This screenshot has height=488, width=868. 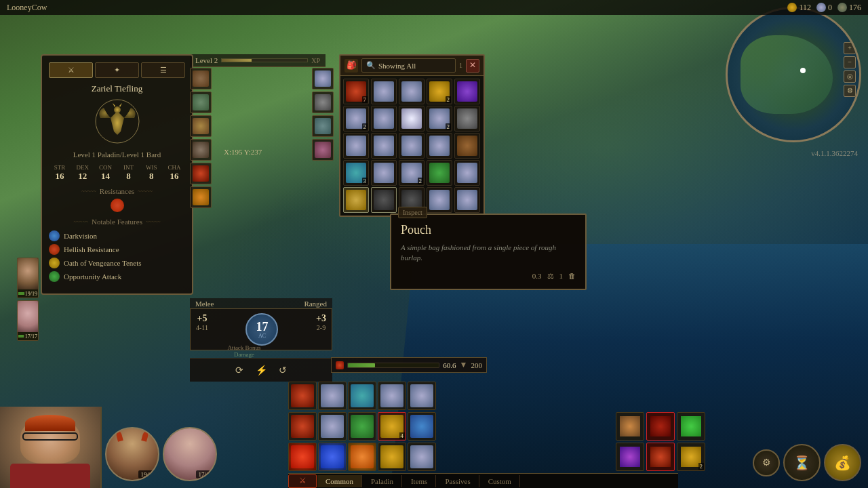 I want to click on equip-slot-boots, so click(x=201, y=150).